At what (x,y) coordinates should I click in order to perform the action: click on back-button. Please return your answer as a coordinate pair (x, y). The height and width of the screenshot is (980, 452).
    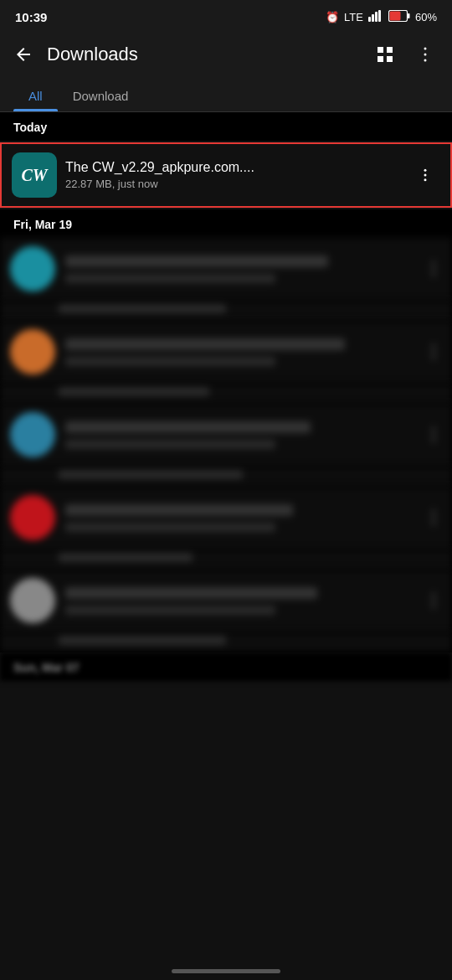
    Looking at the image, I should click on (23, 54).